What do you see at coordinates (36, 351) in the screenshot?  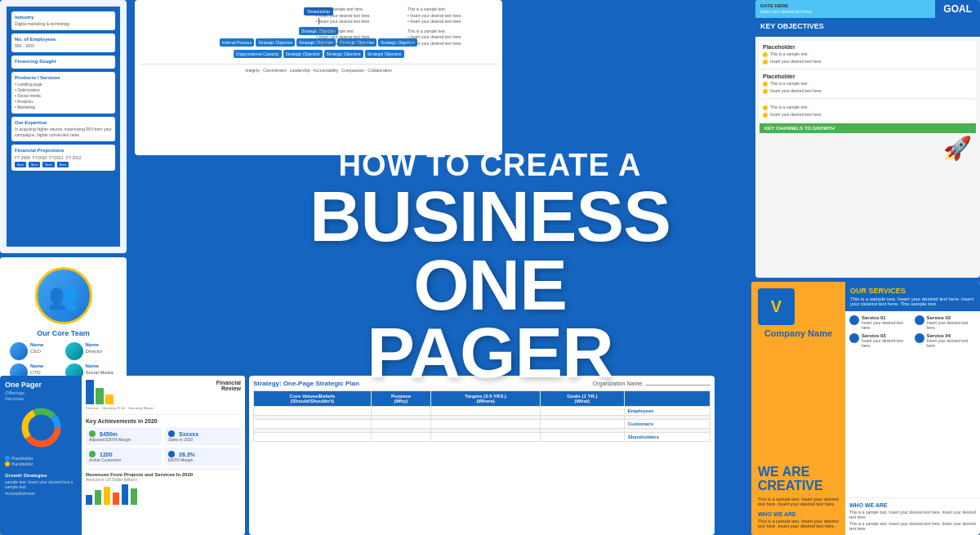 I see `team-member-1: Name CEO` at bounding box center [36, 351].